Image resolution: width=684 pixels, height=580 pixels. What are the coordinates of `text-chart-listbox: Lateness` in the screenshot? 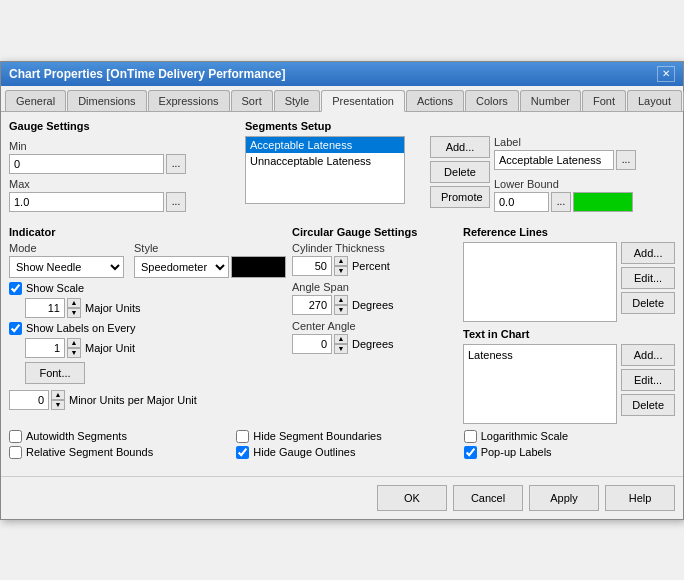 It's located at (540, 384).